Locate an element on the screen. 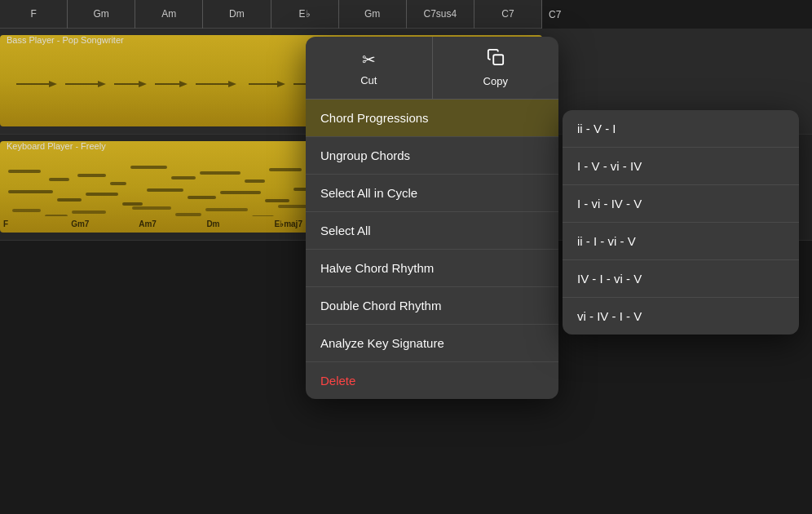  chord-c7: C7 is located at coordinates (509, 15).